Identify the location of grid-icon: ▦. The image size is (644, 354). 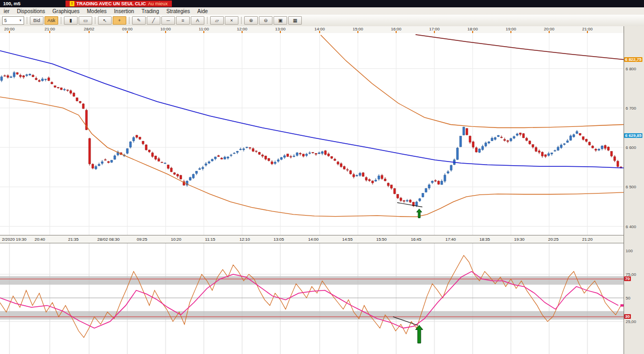
(295, 20).